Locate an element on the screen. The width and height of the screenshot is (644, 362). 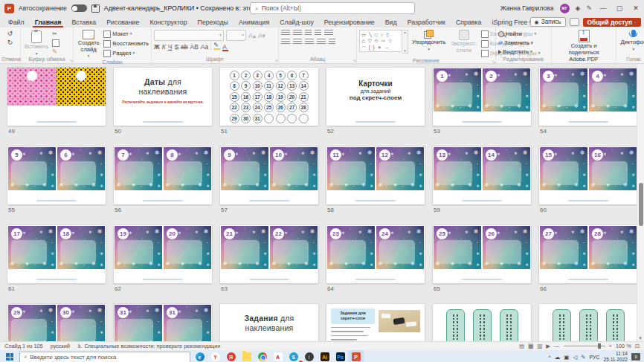
autosave-toggle is located at coordinates (79, 8).